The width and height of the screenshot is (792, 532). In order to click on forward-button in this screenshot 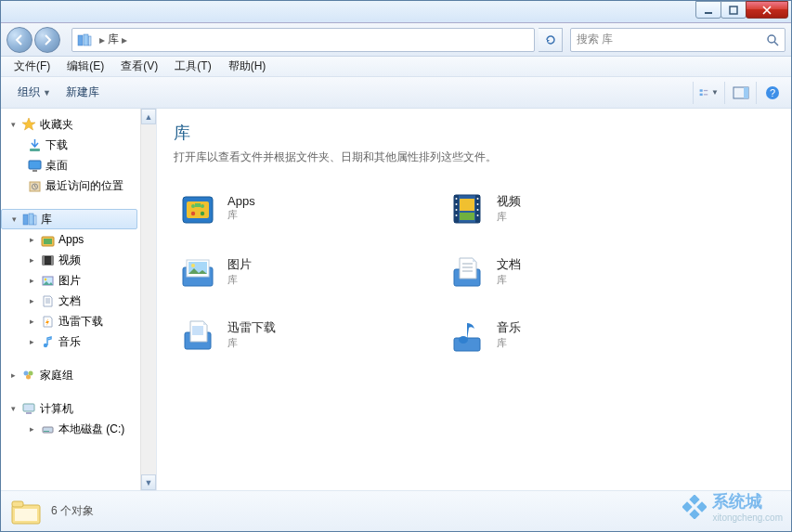, I will do `click(47, 40)`.